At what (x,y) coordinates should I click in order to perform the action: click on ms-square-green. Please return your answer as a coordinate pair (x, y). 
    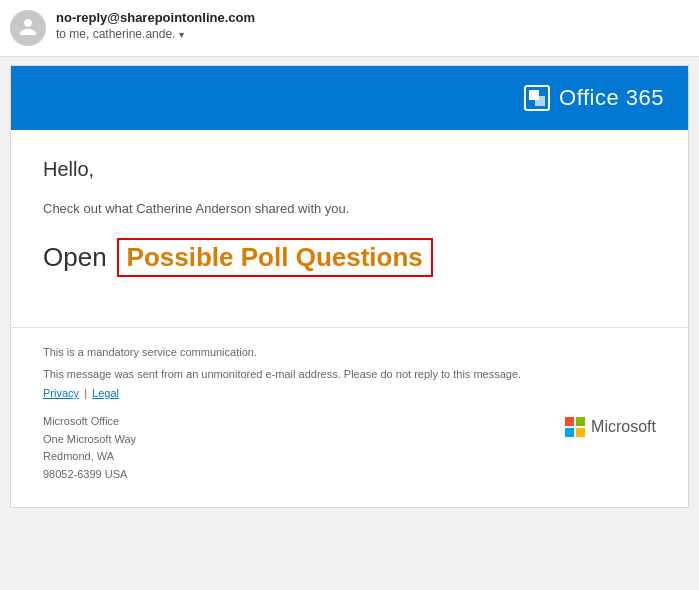
    Looking at the image, I should click on (580, 422).